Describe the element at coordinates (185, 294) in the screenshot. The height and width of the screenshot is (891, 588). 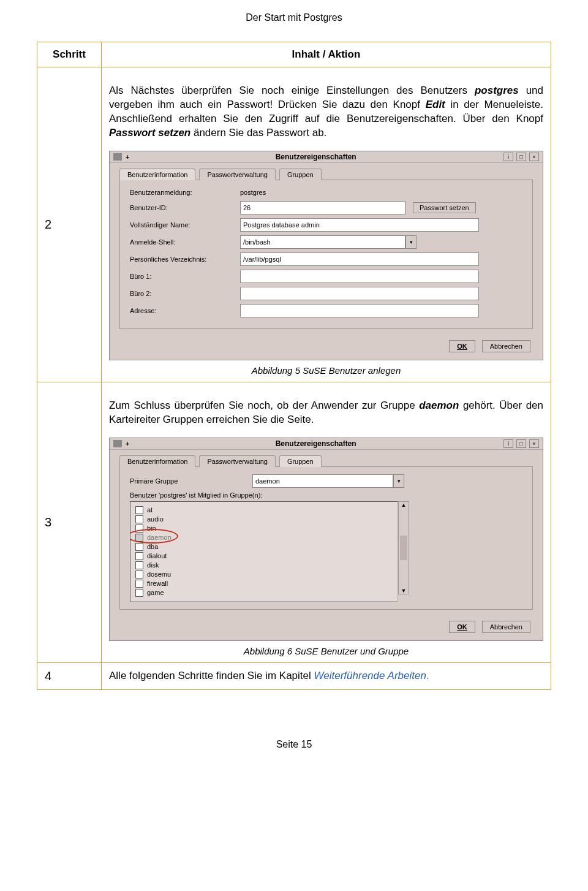
I see `label-buero2: Büro 2:` at that location.